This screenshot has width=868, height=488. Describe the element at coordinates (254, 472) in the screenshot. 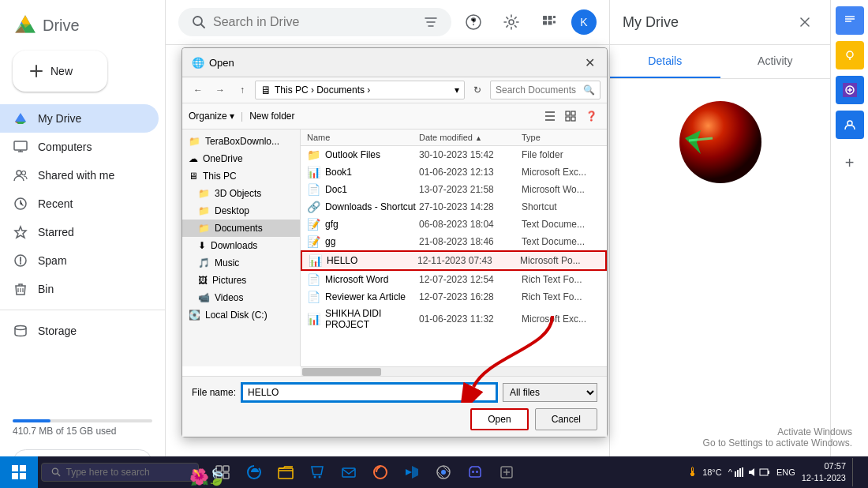

I see `taskbar-edge` at that location.